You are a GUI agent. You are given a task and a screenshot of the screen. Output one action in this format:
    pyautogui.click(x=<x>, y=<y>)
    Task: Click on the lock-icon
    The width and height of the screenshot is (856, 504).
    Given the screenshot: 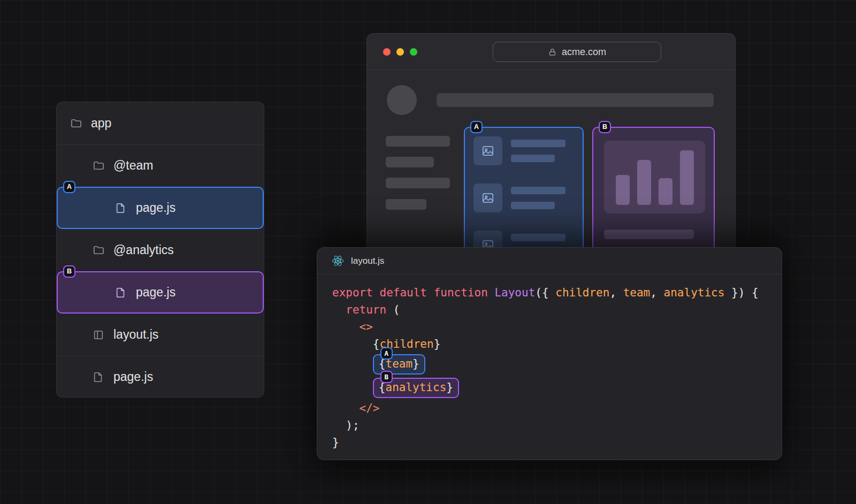 What is the action you would take?
    pyautogui.click(x=552, y=52)
    